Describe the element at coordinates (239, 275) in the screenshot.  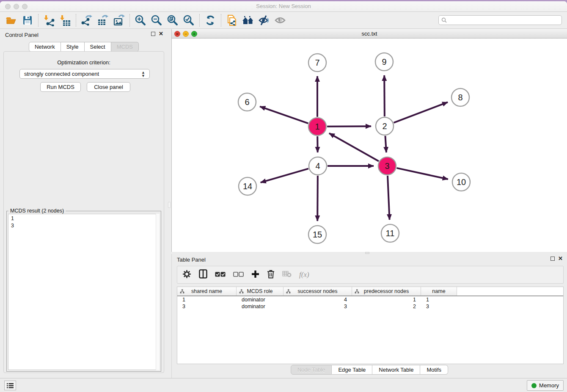
I see `deselect-all-icon` at that location.